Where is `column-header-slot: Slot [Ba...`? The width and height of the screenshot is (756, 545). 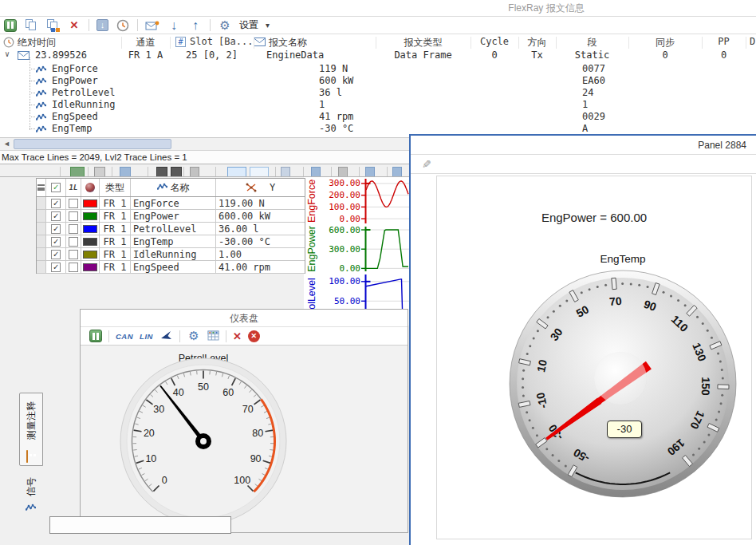
column-header-slot: Slot [Ba... is located at coordinates (222, 41).